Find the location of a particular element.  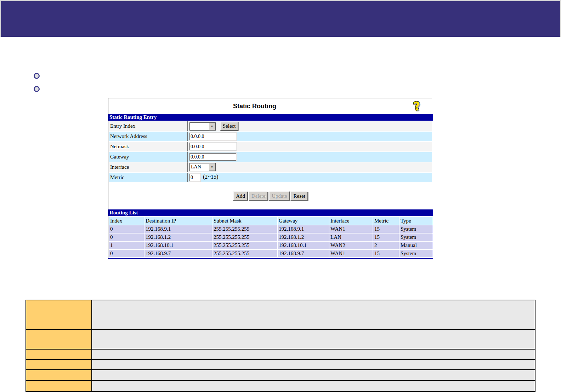

top-banner-frame is located at coordinates (280, 18).